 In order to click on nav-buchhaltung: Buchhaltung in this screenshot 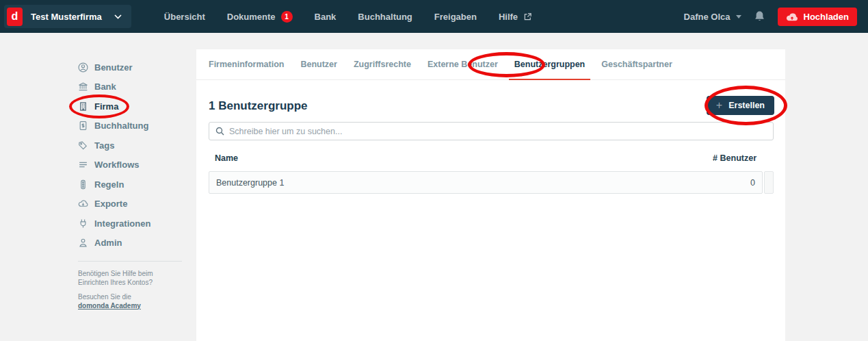, I will do `click(384, 16)`.